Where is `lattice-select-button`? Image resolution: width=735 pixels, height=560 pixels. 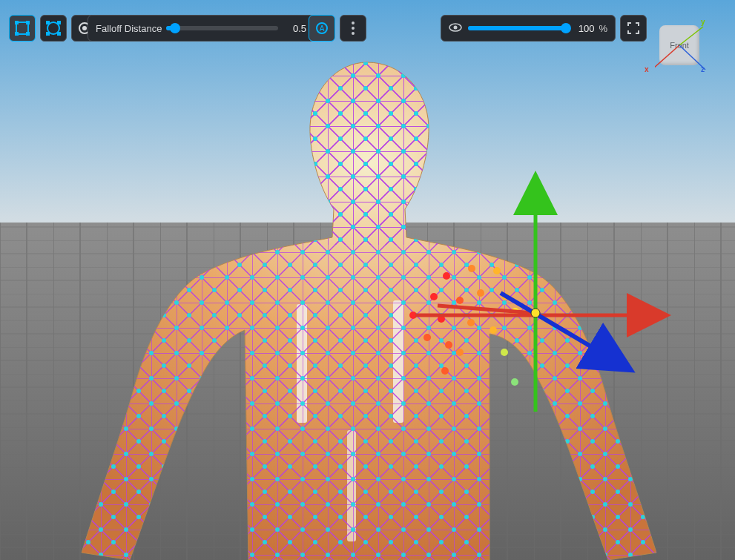
lattice-select-button is located at coordinates (22, 28).